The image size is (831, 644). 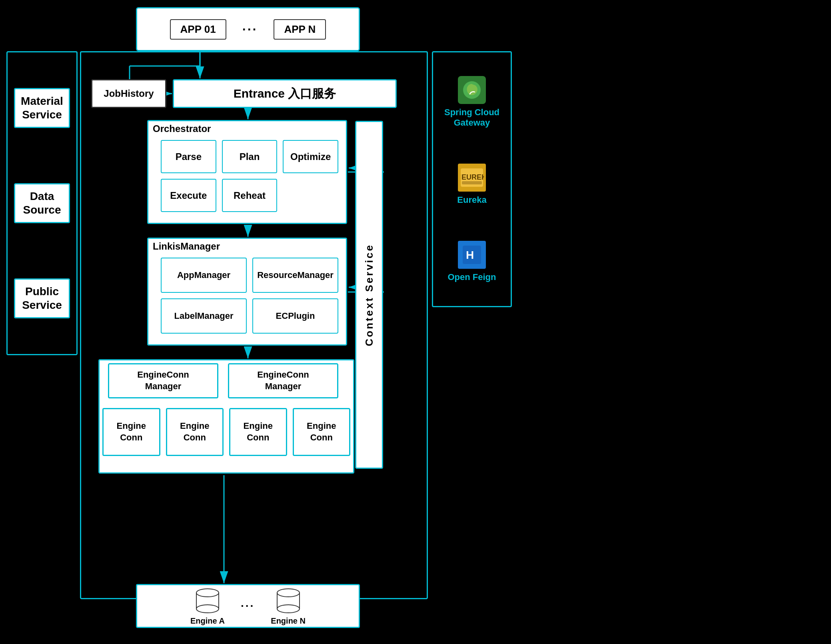 What do you see at coordinates (472, 255) in the screenshot?
I see `openfeign-icon: H` at bounding box center [472, 255].